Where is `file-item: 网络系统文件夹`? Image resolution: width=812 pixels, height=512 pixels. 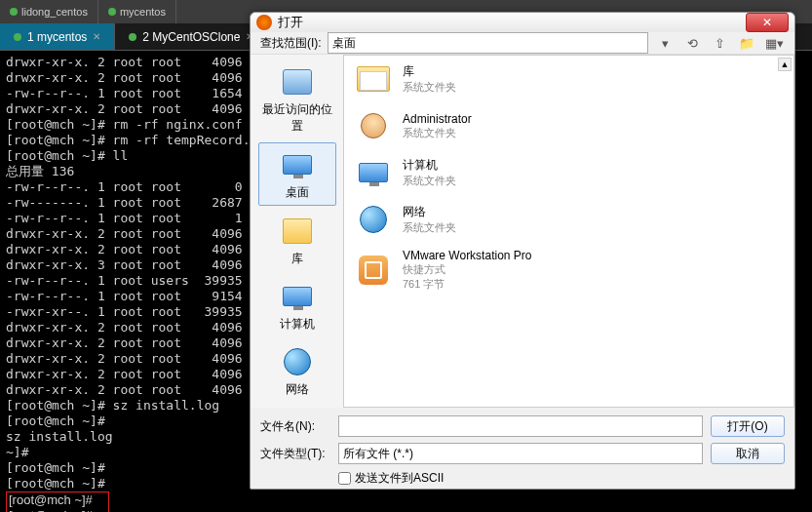
file-item: 网络系统文件夹 is located at coordinates (569, 219).